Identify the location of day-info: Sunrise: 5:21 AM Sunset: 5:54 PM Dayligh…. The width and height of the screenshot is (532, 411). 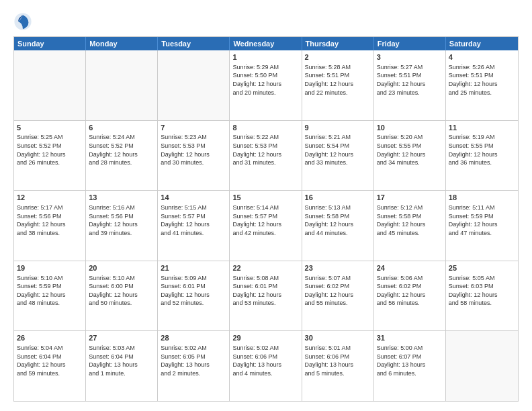
(338, 150).